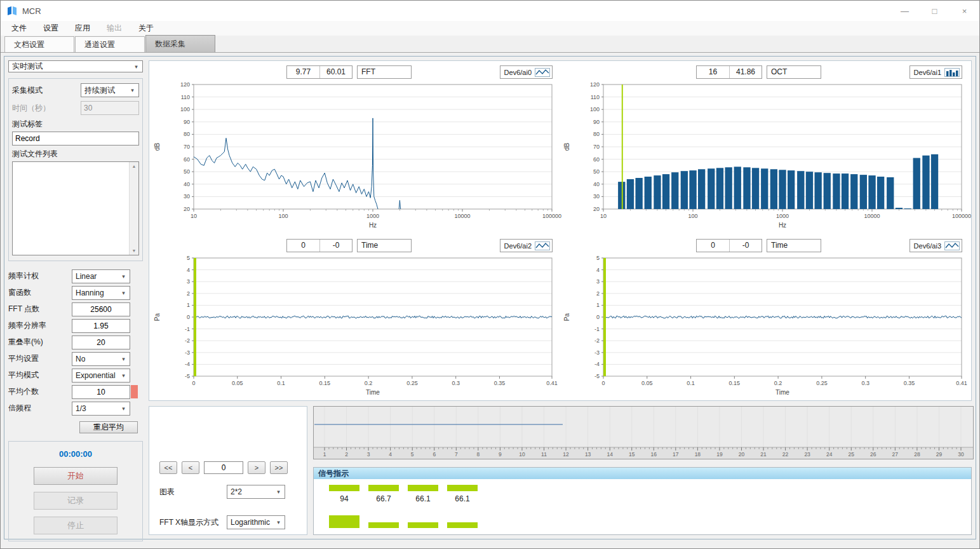  Describe the element at coordinates (101, 409) in the screenshot. I see `octave-fraction-select: 1/3▾` at that location.